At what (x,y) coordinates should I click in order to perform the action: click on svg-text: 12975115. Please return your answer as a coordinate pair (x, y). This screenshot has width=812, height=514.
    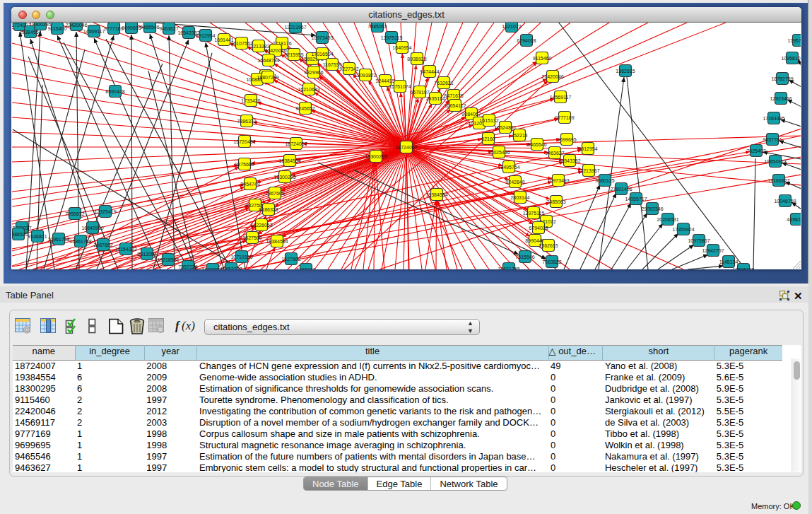
    Looking at the image, I should click on (534, 214).